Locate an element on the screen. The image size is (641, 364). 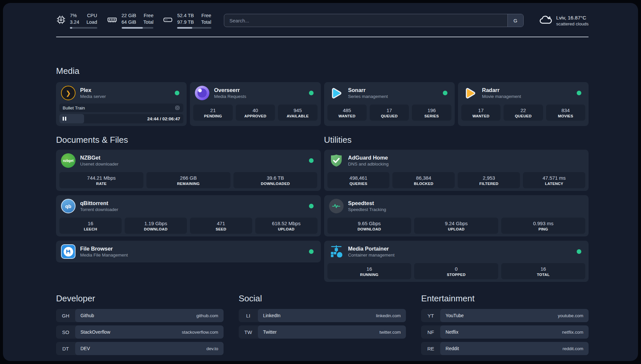
service-desc: Media server is located at coordinates (93, 96).